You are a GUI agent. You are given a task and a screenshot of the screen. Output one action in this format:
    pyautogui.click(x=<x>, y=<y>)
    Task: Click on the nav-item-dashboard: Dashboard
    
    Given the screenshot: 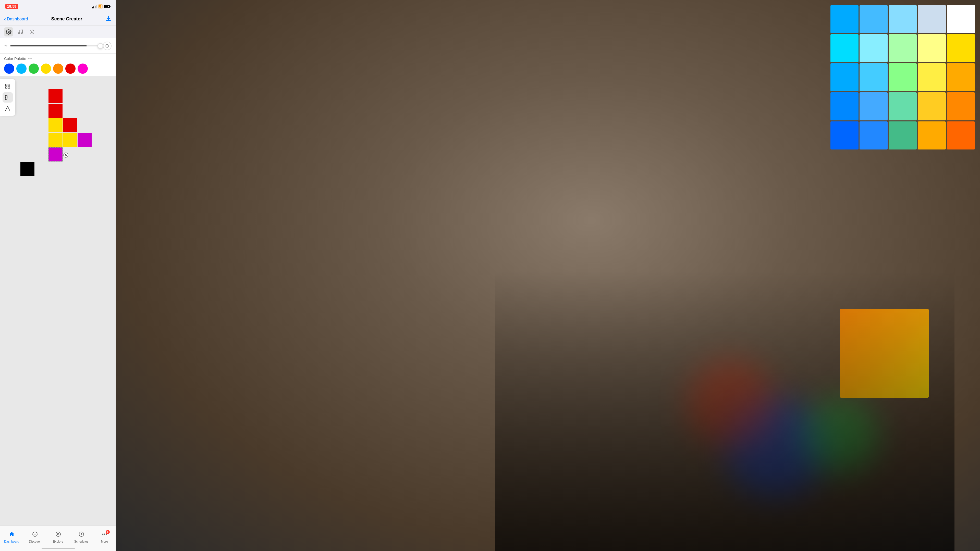 What is the action you would take?
    pyautogui.click(x=11, y=537)
    